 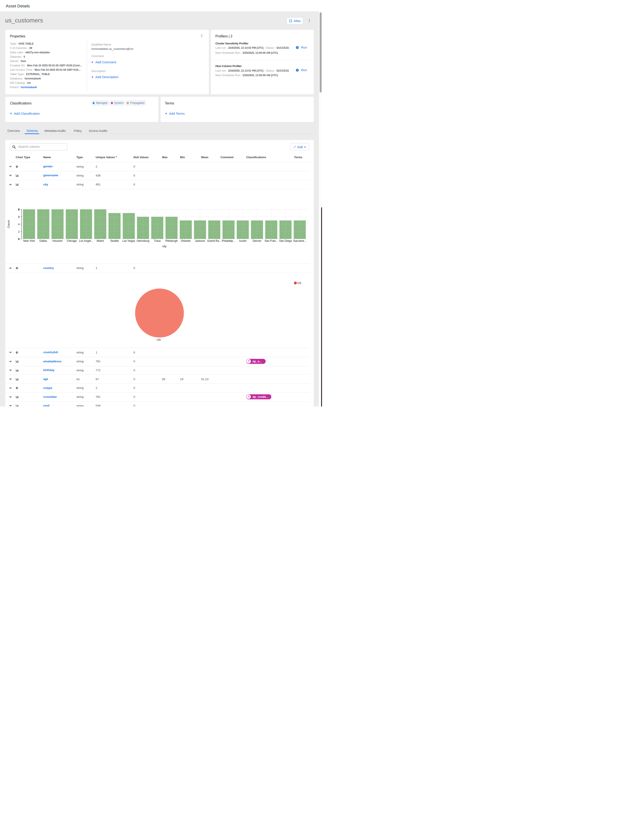 What do you see at coordinates (19, 216) in the screenshot?
I see `svg-text: 6` at bounding box center [19, 216].